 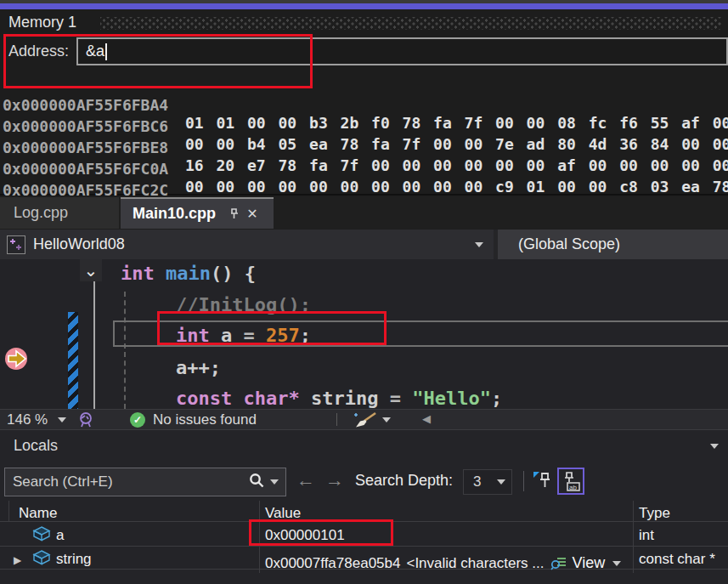 What do you see at coordinates (364, 367) in the screenshot?
I see `code-line: a++;` at bounding box center [364, 367].